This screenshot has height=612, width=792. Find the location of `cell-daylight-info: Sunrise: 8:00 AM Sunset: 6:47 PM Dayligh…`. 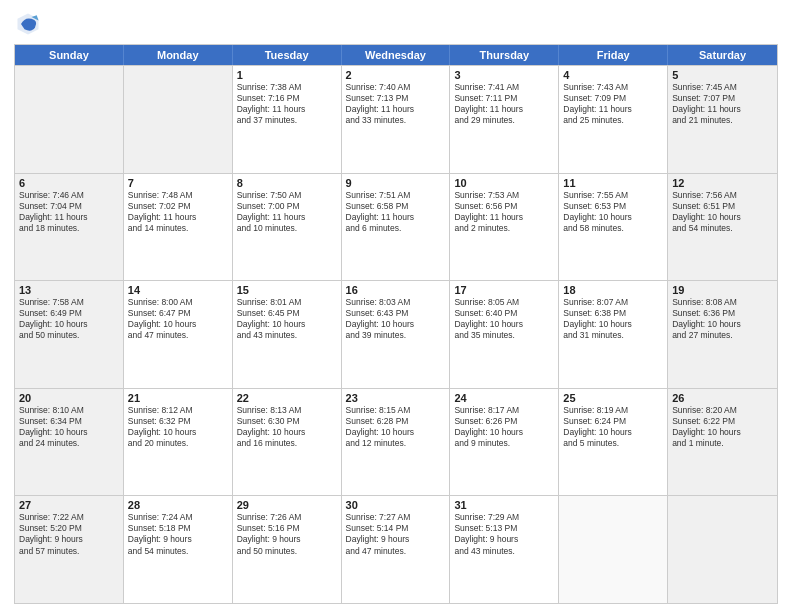

cell-daylight-info: Sunrise: 8:00 AM Sunset: 6:47 PM Dayligh… is located at coordinates (178, 319).